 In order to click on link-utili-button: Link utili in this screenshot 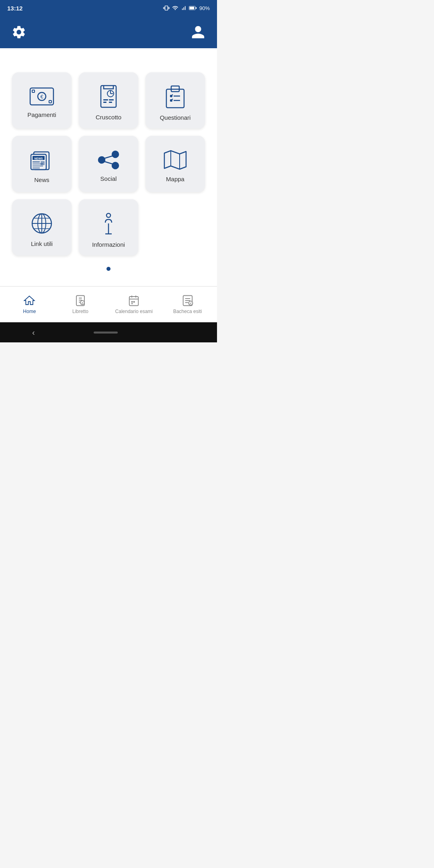, I will do `click(42, 227)`.